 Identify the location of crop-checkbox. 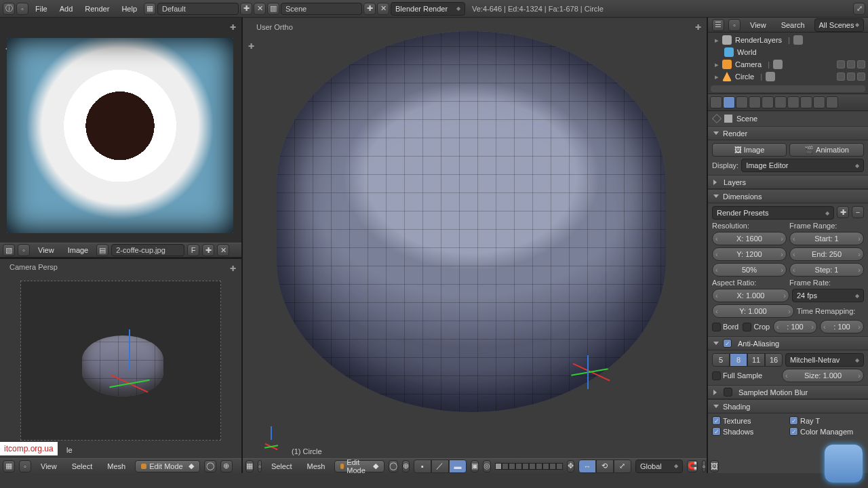
(747, 327).